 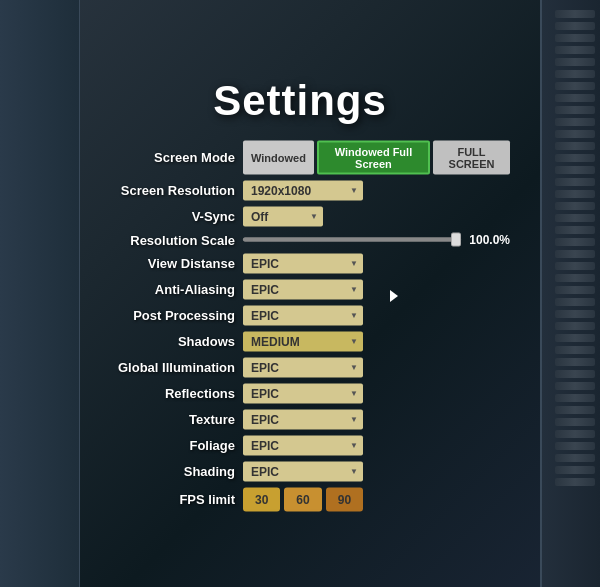 What do you see at coordinates (376, 419) in the screenshot?
I see `texture-control: EPICHIGHMEDIUMLOW` at bounding box center [376, 419].